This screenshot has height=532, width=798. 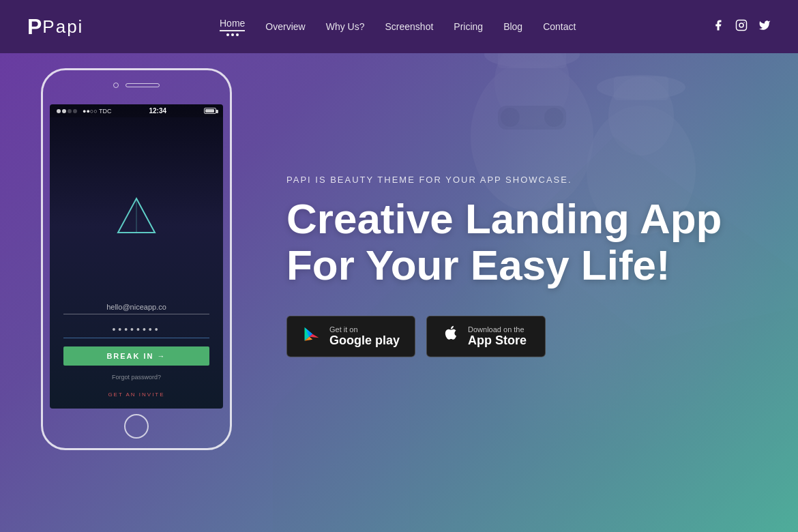 I want to click on email-display: hello@niceapp.co, so click(x=136, y=308).